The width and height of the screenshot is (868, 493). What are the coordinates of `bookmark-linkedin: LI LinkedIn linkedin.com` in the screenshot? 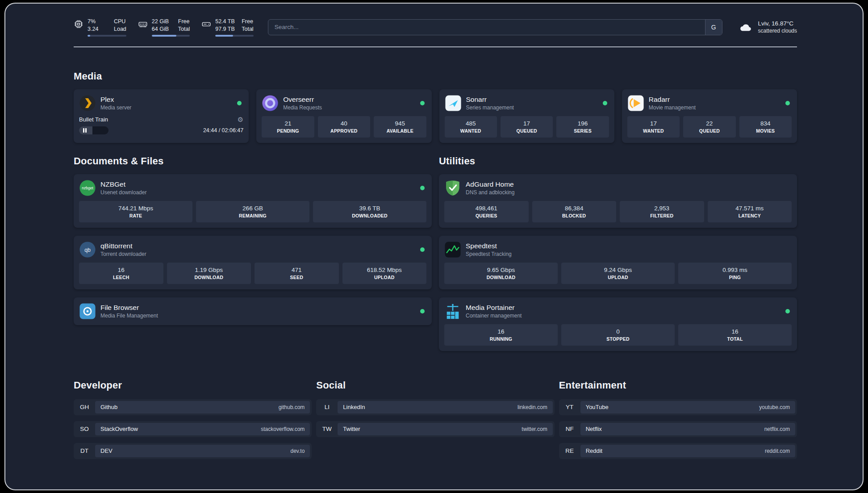 It's located at (435, 407).